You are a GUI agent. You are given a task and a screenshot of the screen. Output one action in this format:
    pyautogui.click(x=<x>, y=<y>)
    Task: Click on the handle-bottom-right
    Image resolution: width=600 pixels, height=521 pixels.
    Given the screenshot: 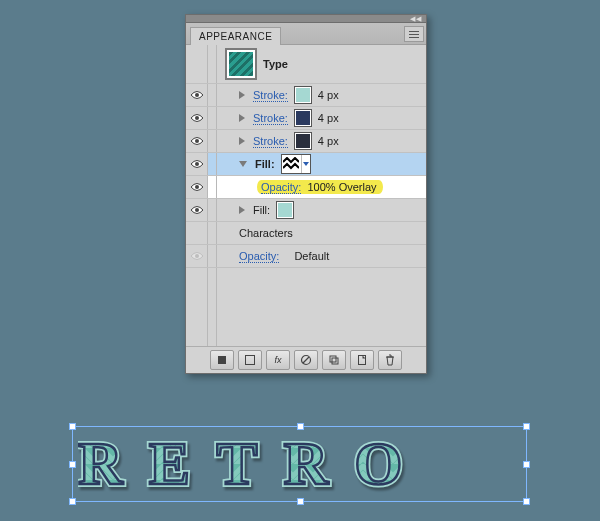 What is the action you would take?
    pyautogui.click(x=526, y=502)
    